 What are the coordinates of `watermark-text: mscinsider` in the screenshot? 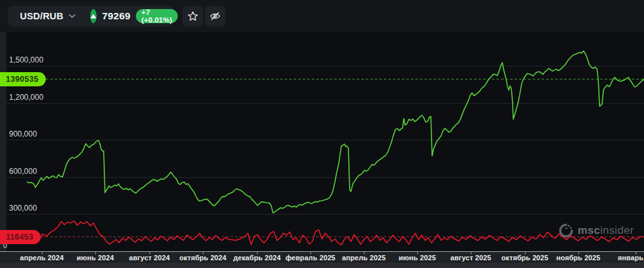 It's located at (605, 231).